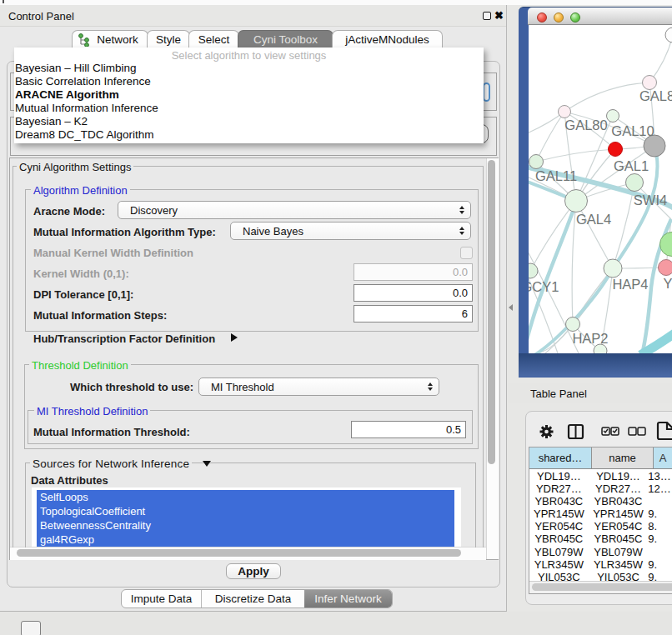  Describe the element at coordinates (650, 200) in the screenshot. I see `svg-text: SWI4` at that location.